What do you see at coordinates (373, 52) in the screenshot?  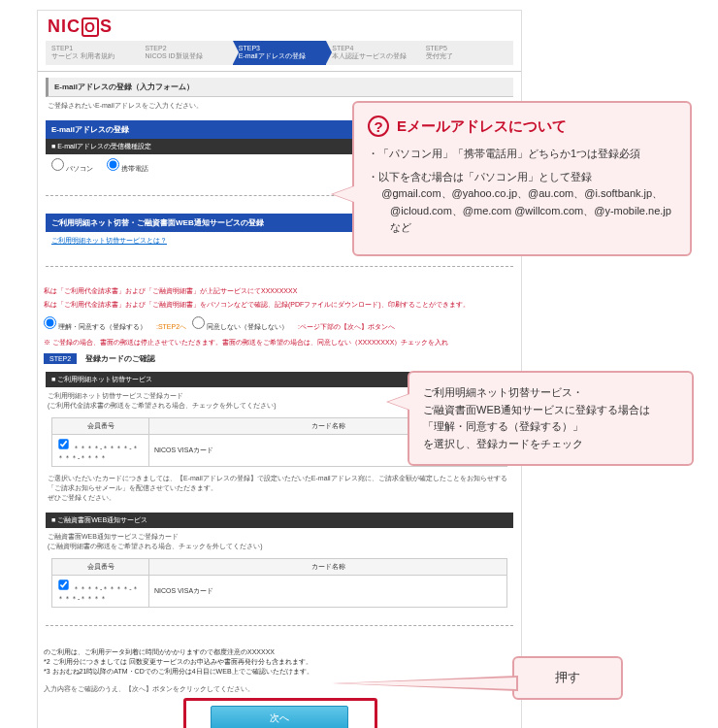 I see `step-4: STEP4本人認証サービスの登録` at bounding box center [373, 52].